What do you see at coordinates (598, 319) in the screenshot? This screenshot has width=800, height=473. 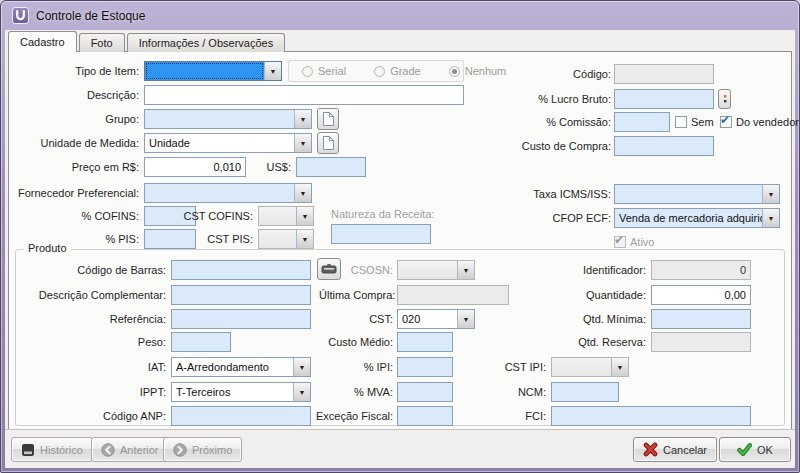 I see `qtd-minima-label: Qtd. Mínima:` at bounding box center [598, 319].